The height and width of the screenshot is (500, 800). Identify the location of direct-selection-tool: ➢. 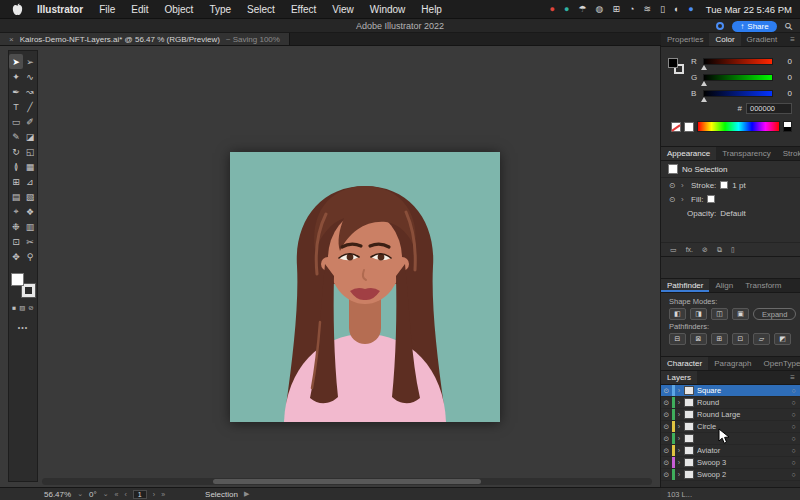
(30, 62).